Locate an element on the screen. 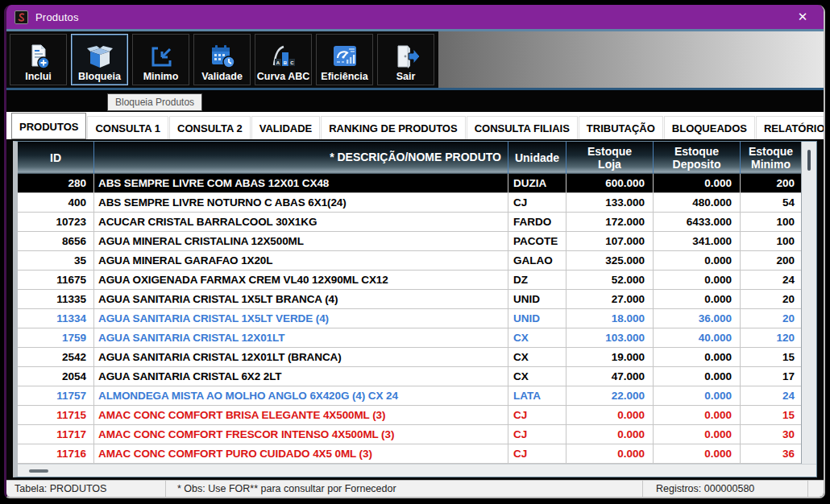  column-header-unidade: Unidade is located at coordinates (537, 158).